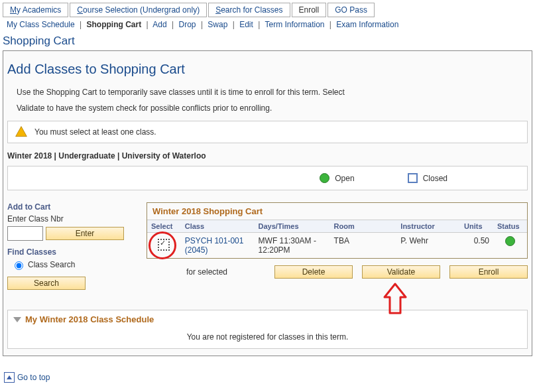 The height and width of the screenshot is (392, 535). I want to click on subnav-add: Add, so click(159, 25).